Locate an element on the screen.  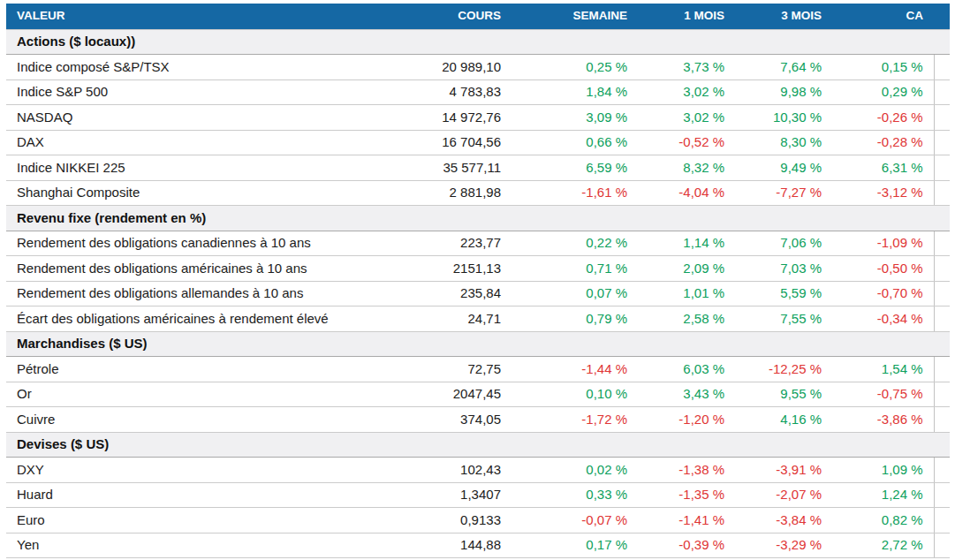
cell-3mois: 5,59 % is located at coordinates (800, 293).